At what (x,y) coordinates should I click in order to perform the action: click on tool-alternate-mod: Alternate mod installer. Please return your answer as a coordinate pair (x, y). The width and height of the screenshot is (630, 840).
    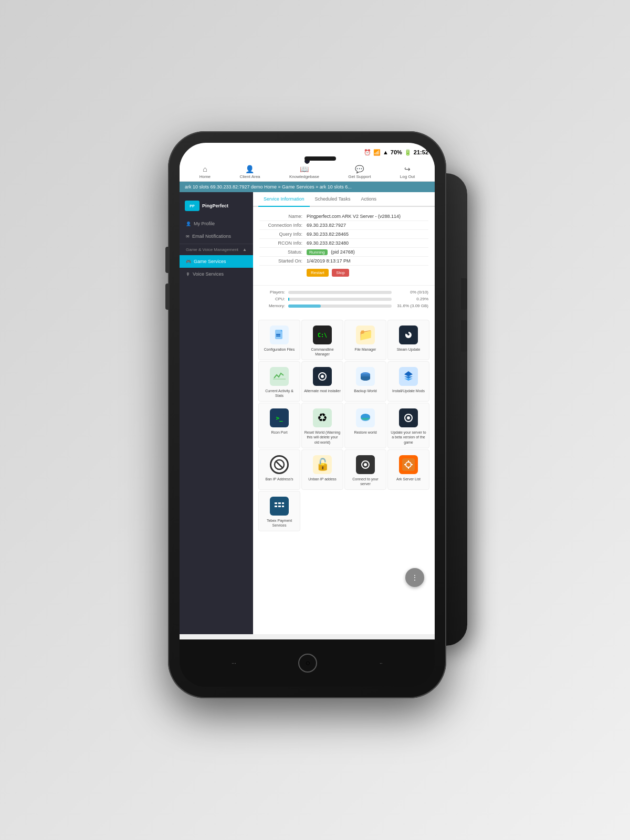
    Looking at the image, I should click on (322, 381).